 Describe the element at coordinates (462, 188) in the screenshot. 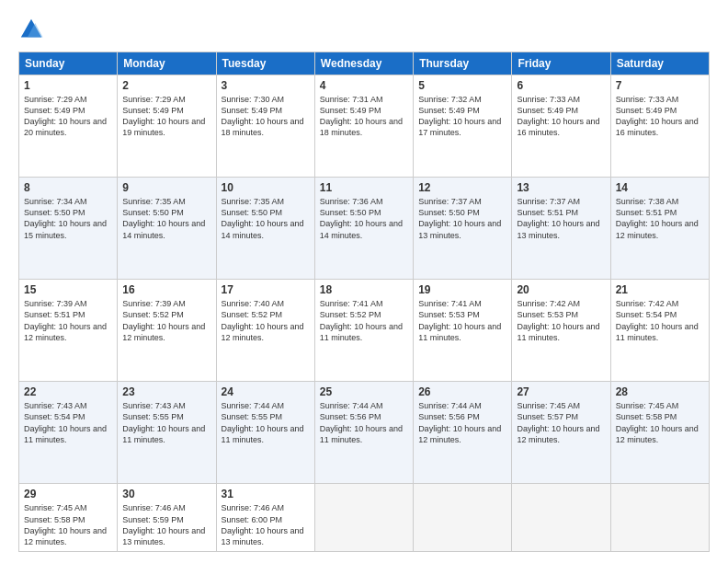

I see `day-number: 12` at that location.